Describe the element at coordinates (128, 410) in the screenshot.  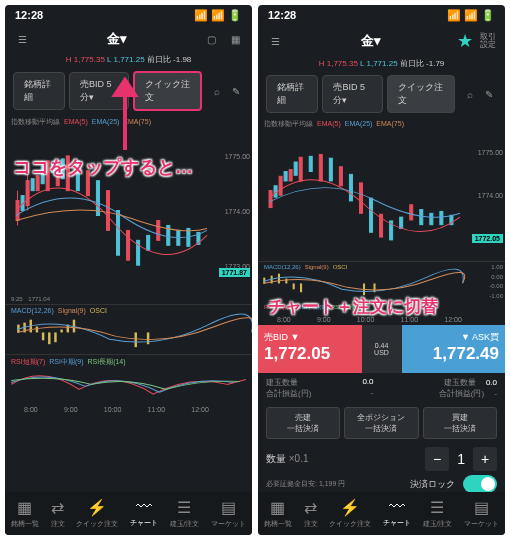
I see `x-axis: 8:009:0010:0011:0012:00` at that location.